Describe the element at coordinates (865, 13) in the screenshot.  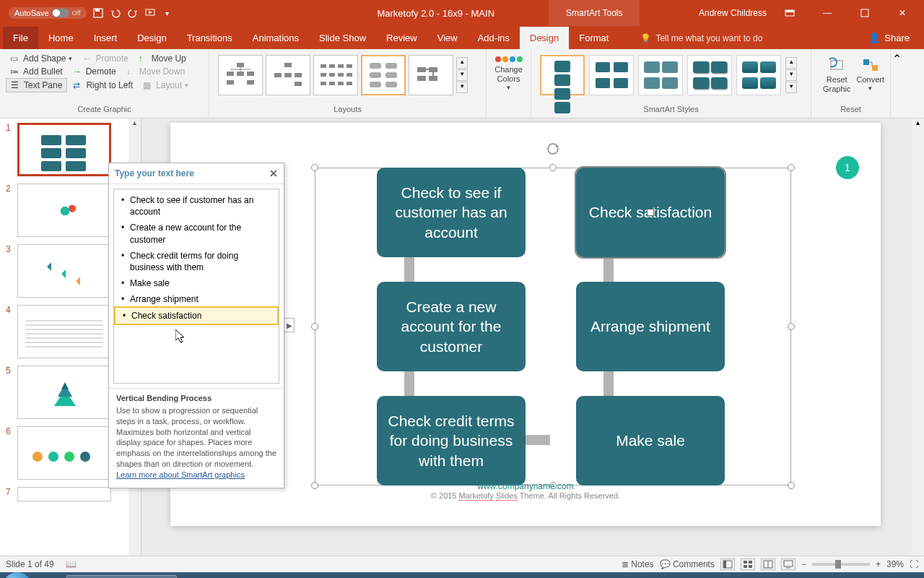
I see `maximize-icon` at that location.